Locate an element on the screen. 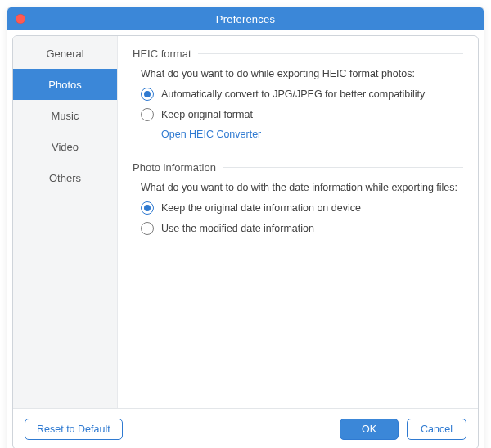  heic-option-auto-convert: Automatically convert to JPG/JPEG for be… is located at coordinates (302, 94).